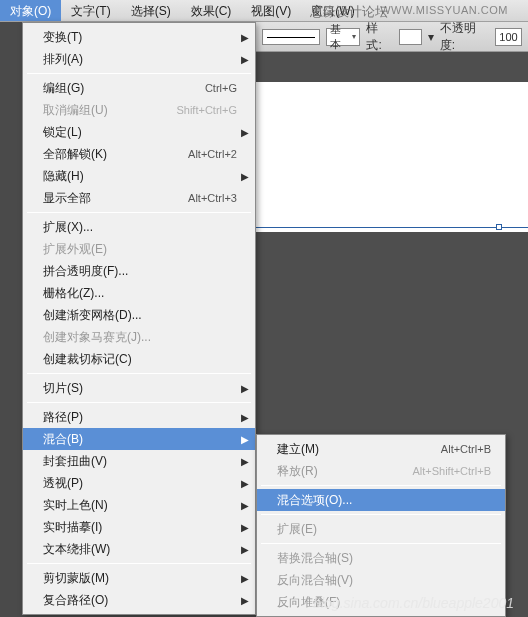  What do you see at coordinates (139, 315) in the screenshot?
I see `menu-item: 创建渐变网格(D)...` at bounding box center [139, 315].